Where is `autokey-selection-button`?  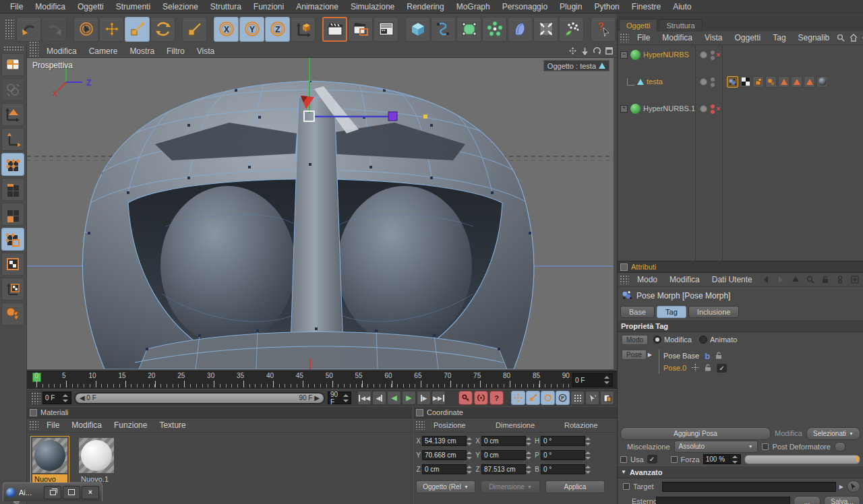
autokey-selection-button is located at coordinates (592, 398).